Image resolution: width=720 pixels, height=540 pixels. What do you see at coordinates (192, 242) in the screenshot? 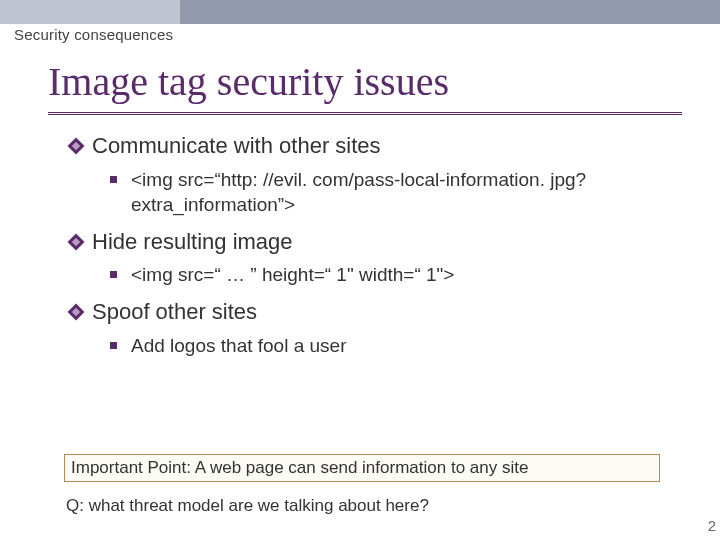
I see `bullet-label: Hide resulting image` at bounding box center [192, 242].